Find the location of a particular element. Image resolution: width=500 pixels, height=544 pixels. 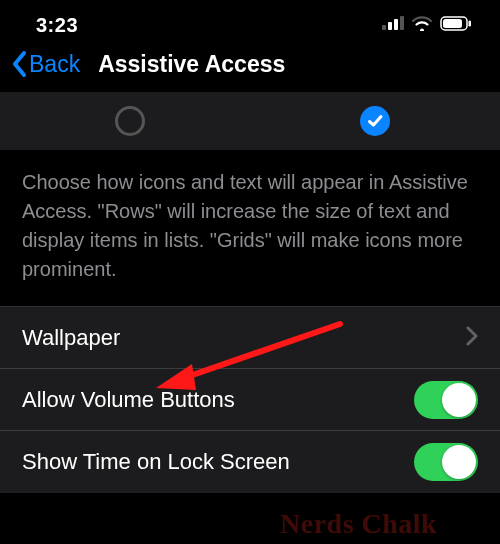

option-rows is located at coordinates (125, 121).